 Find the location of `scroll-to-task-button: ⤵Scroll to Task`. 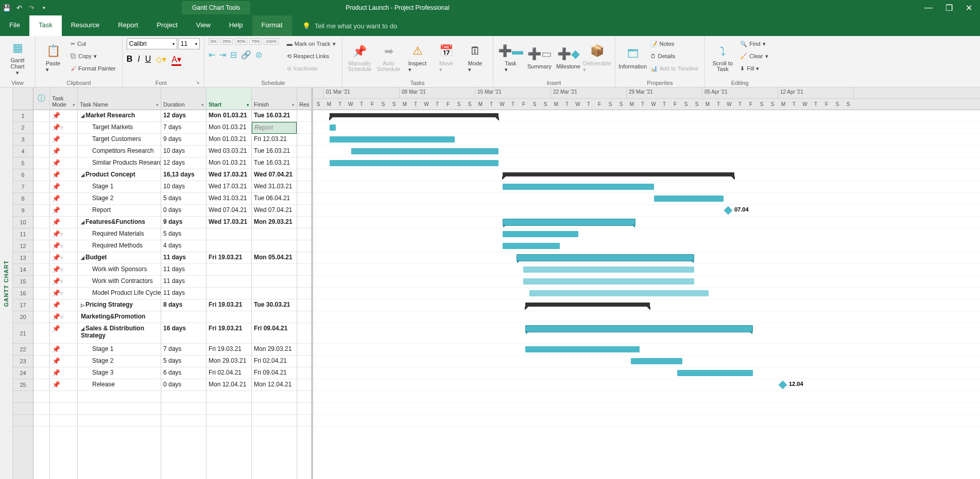

scroll-to-task-button: ⤵Scroll to Task is located at coordinates (723, 58).